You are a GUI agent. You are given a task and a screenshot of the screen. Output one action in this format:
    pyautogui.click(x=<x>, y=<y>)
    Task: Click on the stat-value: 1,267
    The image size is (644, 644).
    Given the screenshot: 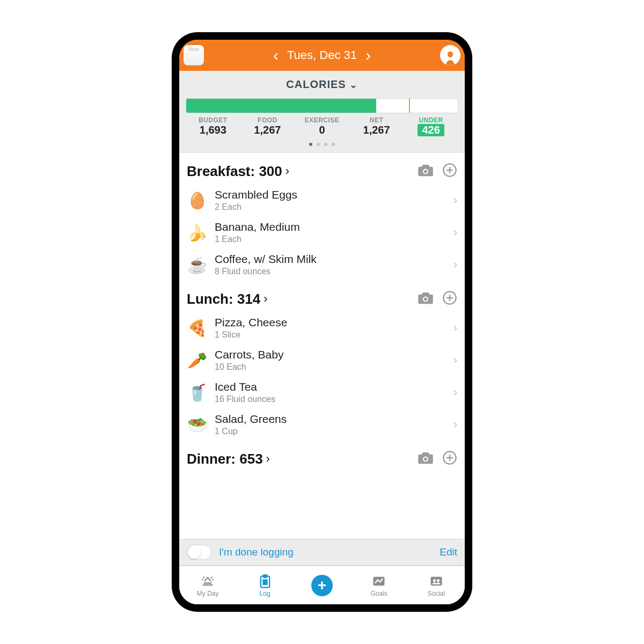 What is the action you would take?
    pyautogui.click(x=377, y=130)
    